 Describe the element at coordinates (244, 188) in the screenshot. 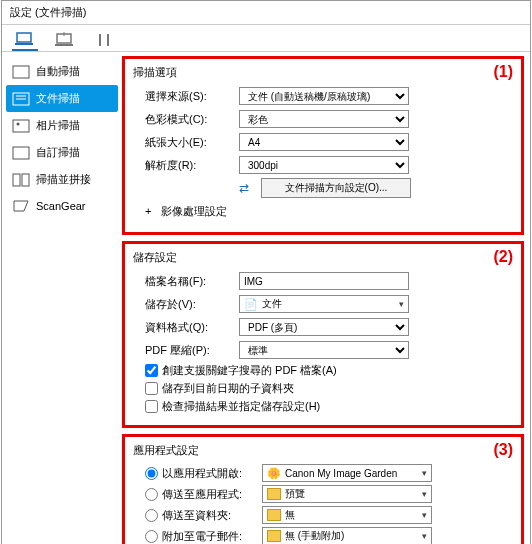

I see `swap-icon: ⇄` at that location.